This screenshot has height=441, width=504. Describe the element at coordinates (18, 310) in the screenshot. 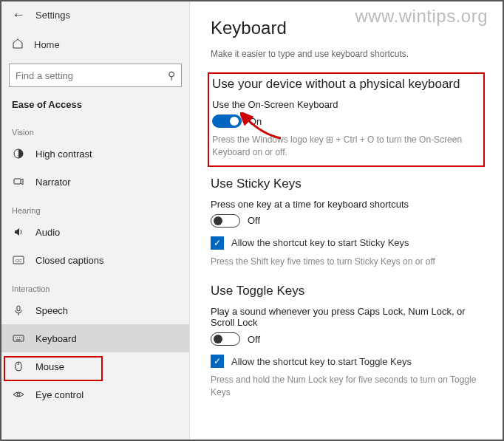

I see `speech-icon` at that location.